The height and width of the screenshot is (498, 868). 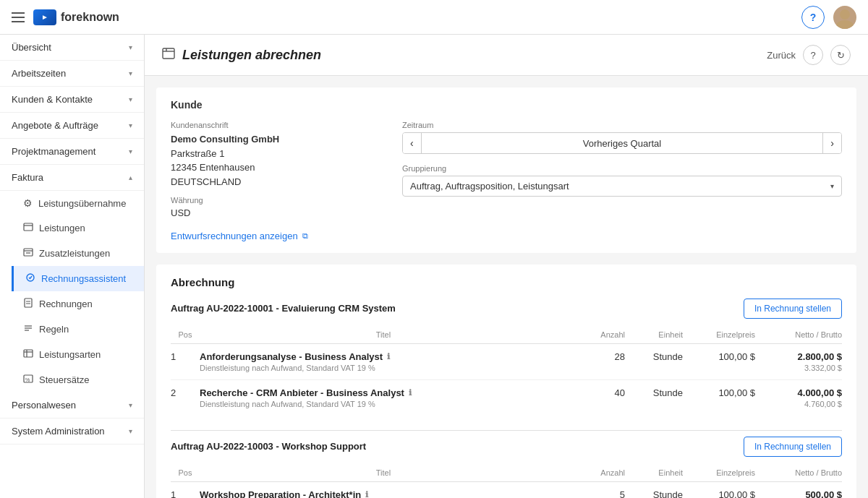 I want to click on company-country: DEUTSCHLAND, so click(x=272, y=182).